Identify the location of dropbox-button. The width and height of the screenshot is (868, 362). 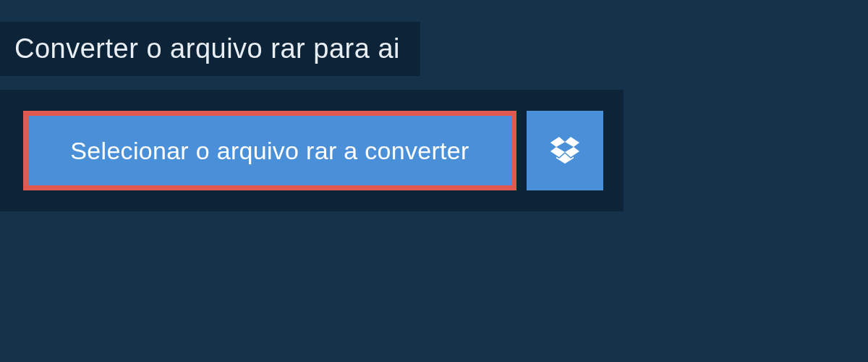
(565, 151).